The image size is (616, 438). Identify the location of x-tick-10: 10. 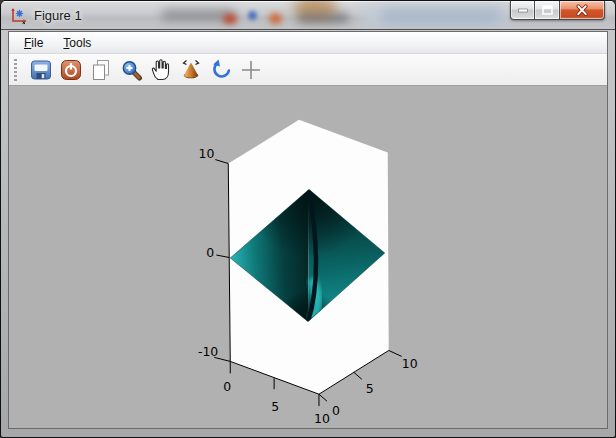
(322, 418).